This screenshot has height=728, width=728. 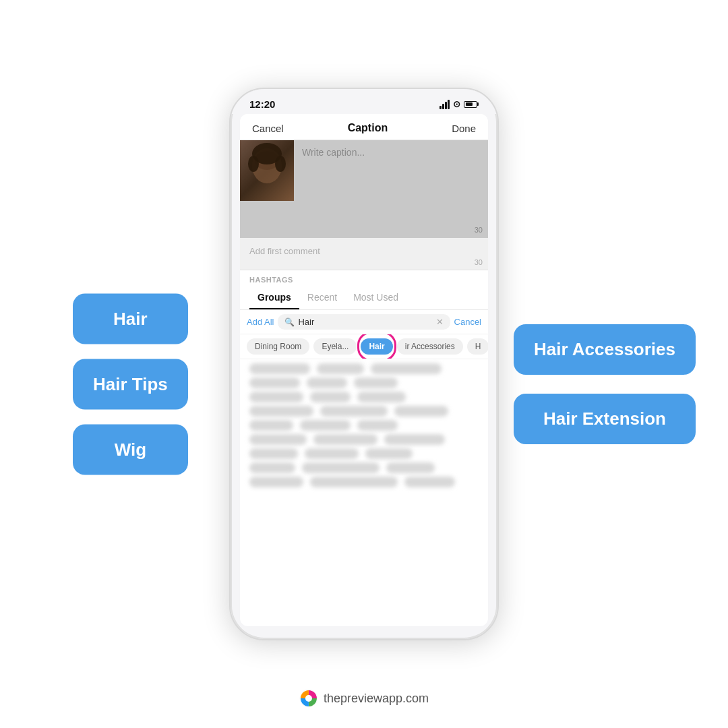 What do you see at coordinates (479, 230) in the screenshot?
I see `caption-char-count: 30` at bounding box center [479, 230].